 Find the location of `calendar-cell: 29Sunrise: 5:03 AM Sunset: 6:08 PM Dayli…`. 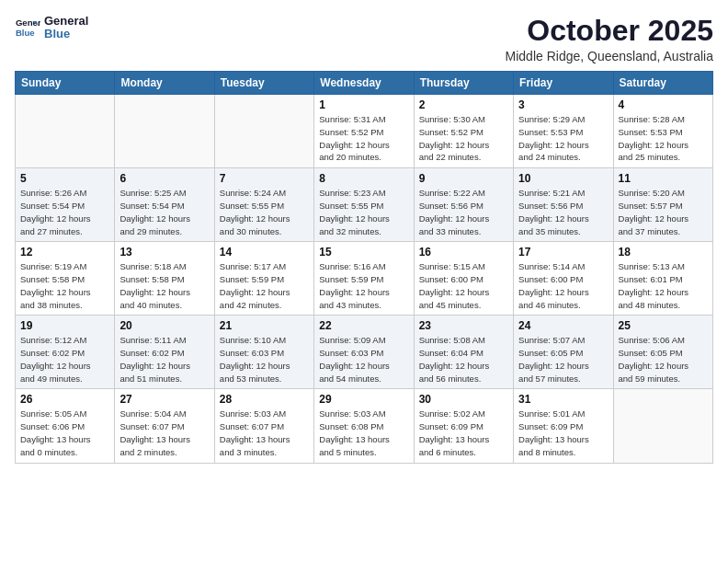

calendar-cell: 29Sunrise: 5:03 AM Sunset: 6:08 PM Dayli… is located at coordinates (364, 426).